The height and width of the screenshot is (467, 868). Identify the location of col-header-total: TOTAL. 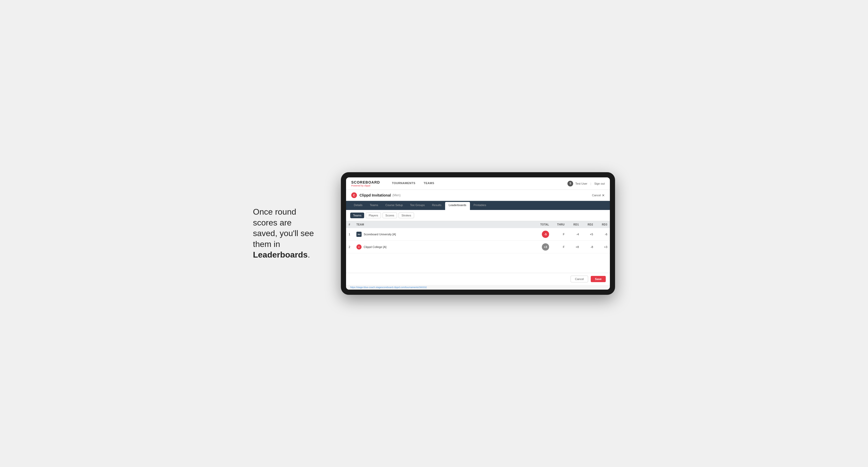
(542, 224).